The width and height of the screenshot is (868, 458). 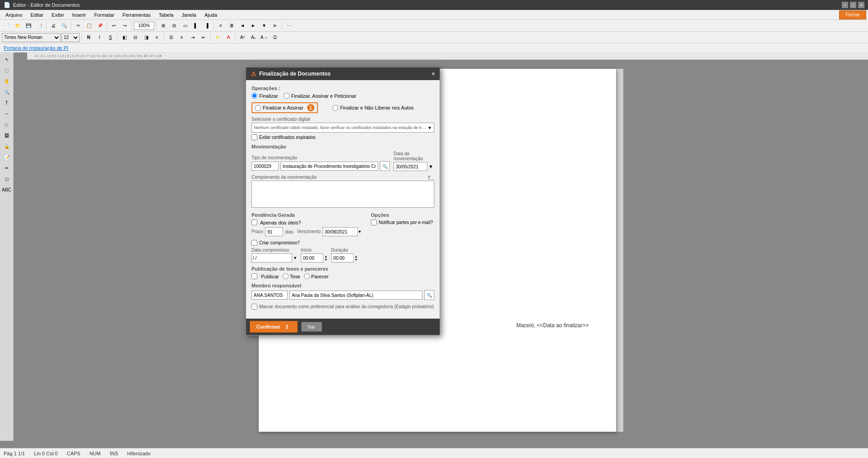 I want to click on vencimento-label: Vencimento, so click(x=308, y=232).